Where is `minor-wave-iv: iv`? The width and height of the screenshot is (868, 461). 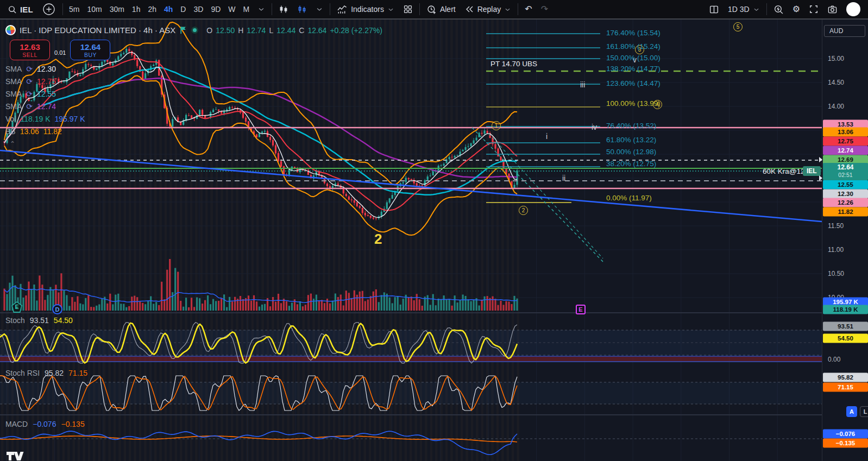
minor-wave-iv: iv is located at coordinates (594, 127).